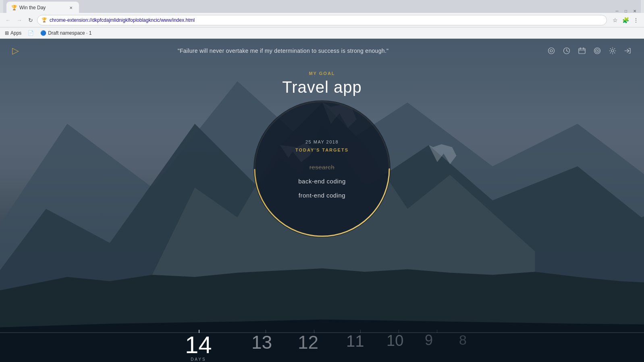 The image size is (644, 362). What do you see at coordinates (322, 6) in the screenshot?
I see `title-bar: 🏆 Win the Day ✕ ─ □ ✕` at bounding box center [322, 6].